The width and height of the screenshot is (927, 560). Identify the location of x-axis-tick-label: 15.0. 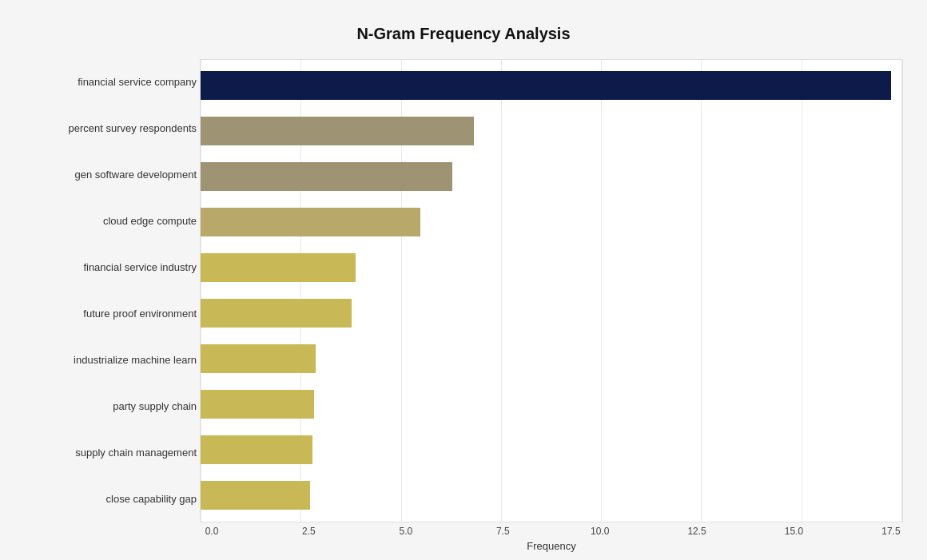
(794, 531).